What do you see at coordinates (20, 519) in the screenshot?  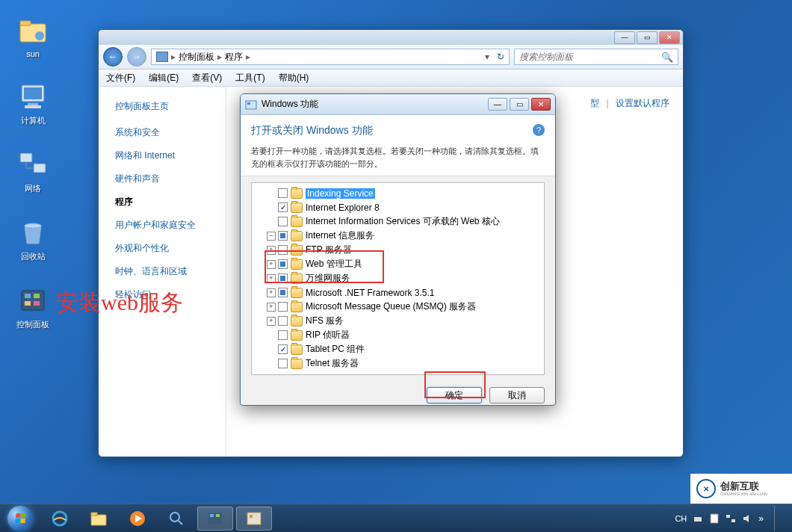 I see `start-button` at bounding box center [20, 519].